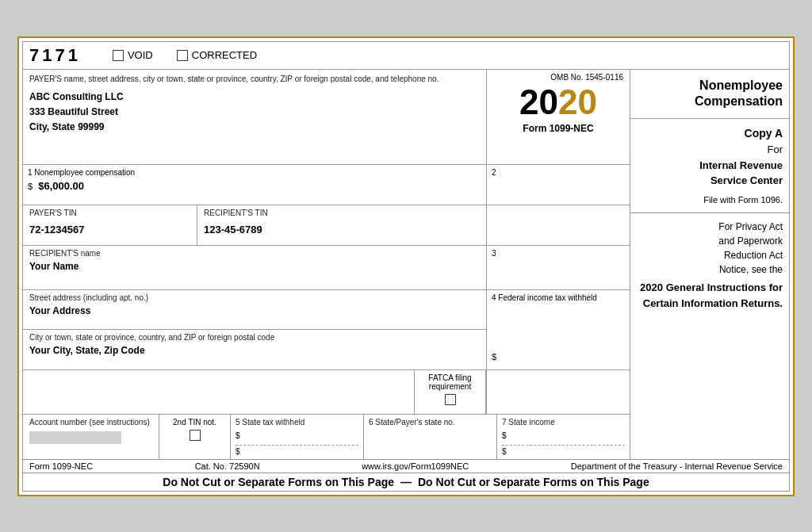 This screenshot has height=532, width=812. I want to click on tin2-checkbox, so click(195, 435).